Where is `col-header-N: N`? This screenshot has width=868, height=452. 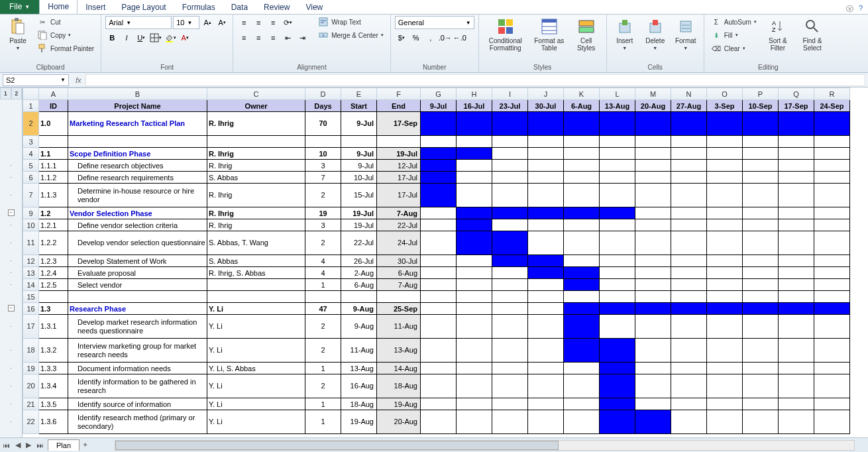 col-header-N: N is located at coordinates (689, 94).